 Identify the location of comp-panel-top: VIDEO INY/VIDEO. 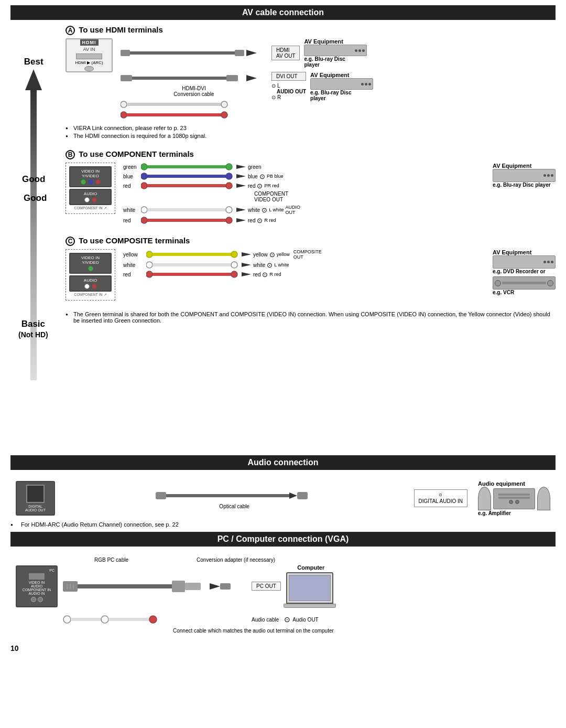
(90, 177).